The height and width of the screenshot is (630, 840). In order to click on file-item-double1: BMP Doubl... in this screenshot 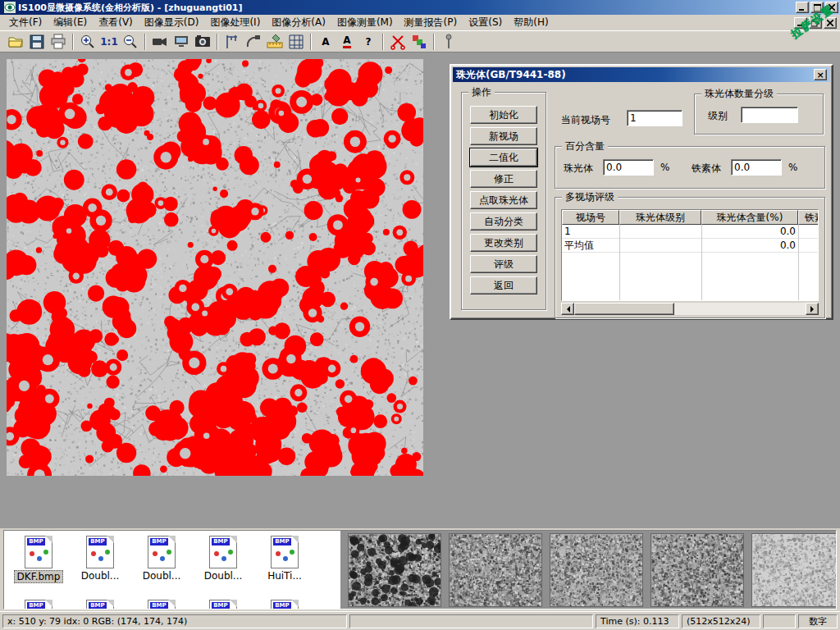, I will do `click(100, 559)`.